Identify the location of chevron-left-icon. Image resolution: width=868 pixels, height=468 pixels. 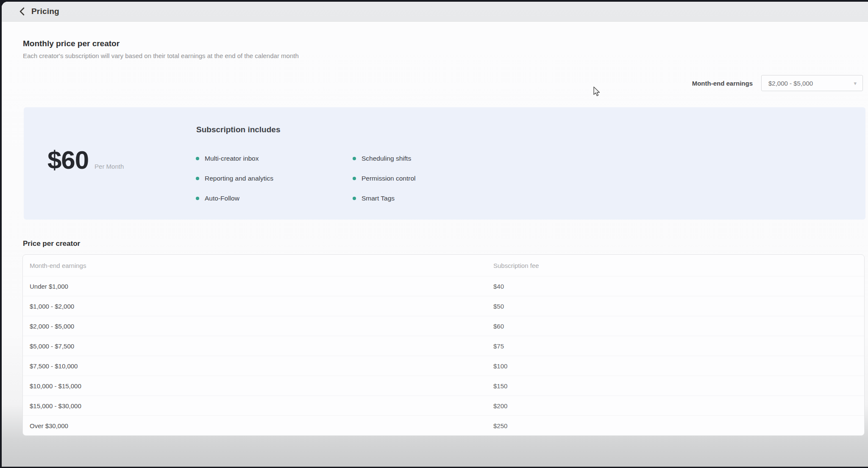
(22, 11).